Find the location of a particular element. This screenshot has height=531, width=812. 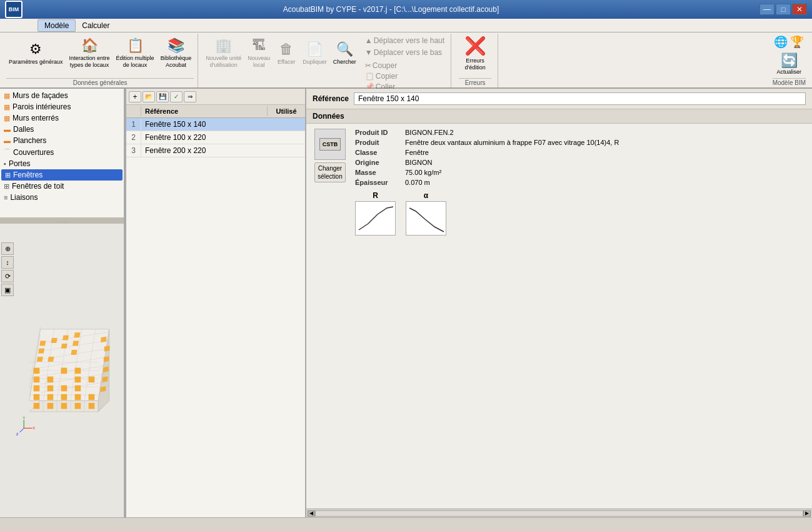

detail-reference-header: Référence is located at coordinates (559, 99).